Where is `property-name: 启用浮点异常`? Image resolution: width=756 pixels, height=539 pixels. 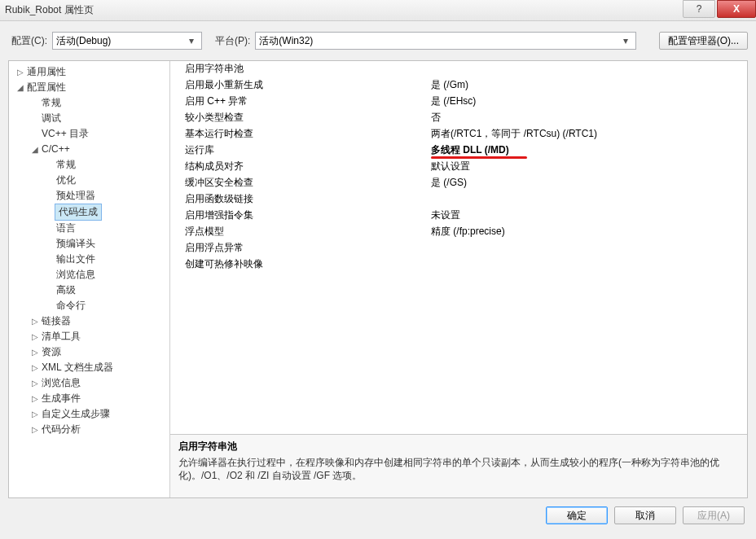 property-name: 启用浮点异常 is located at coordinates (301, 248).